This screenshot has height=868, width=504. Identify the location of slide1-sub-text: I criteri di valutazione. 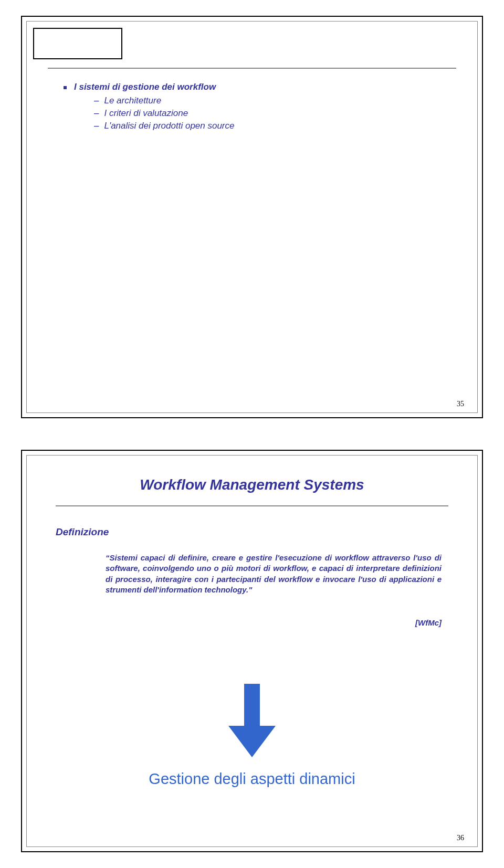
(146, 113).